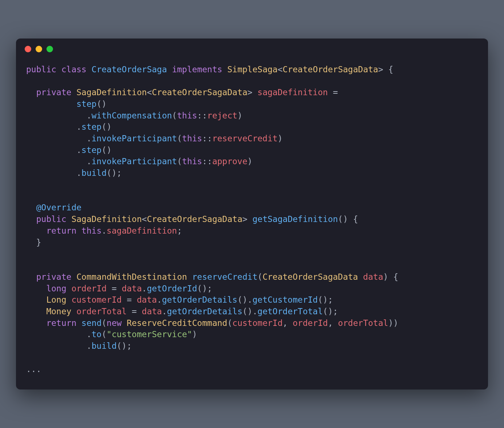 This screenshot has height=428, width=504. I want to click on code-token: ) {, so click(391, 277).